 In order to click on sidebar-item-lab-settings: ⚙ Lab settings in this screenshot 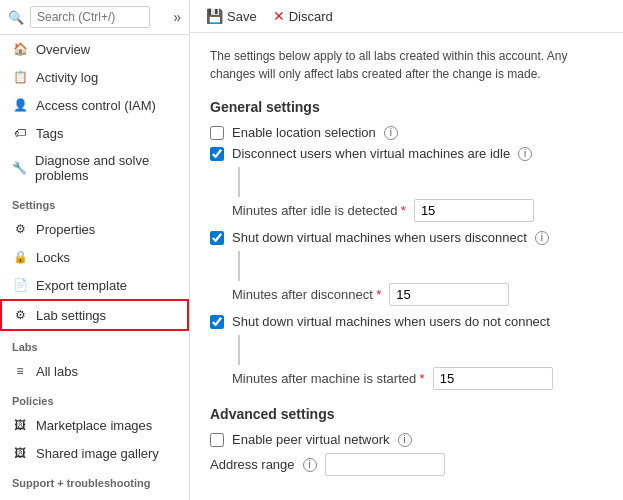, I will do `click(94, 315)`.